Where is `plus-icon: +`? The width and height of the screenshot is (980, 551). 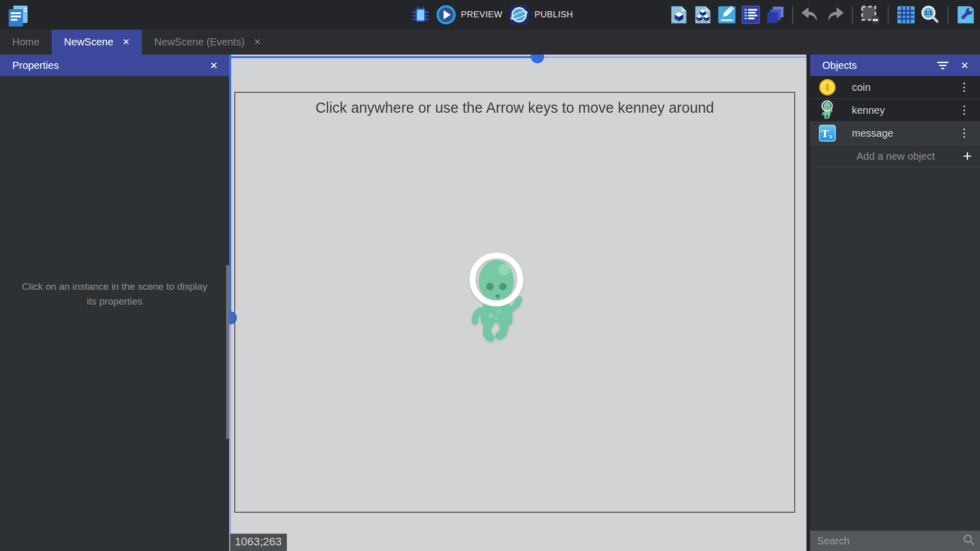
plus-icon: + is located at coordinates (967, 156).